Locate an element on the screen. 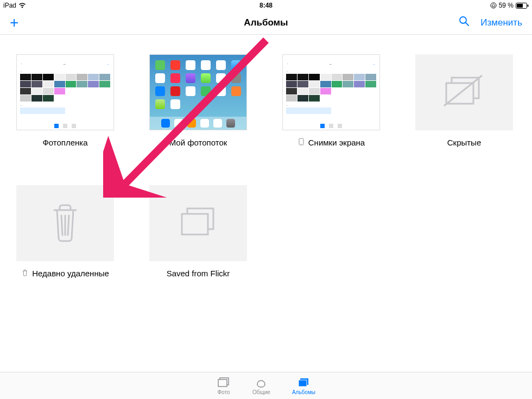 Image resolution: width=532 pixels, height=399 pixels. album-label: Недавно удаленные is located at coordinates (65, 274).